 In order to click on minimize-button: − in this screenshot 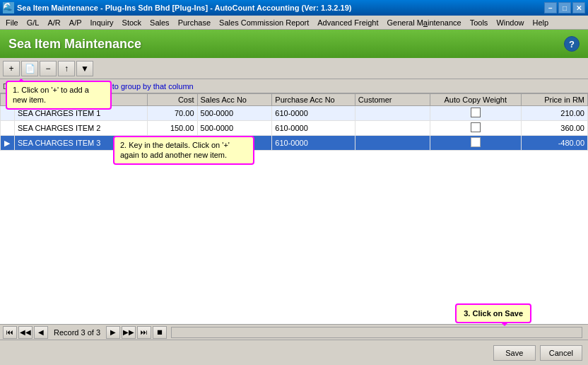, I will do `click(551, 8)`.